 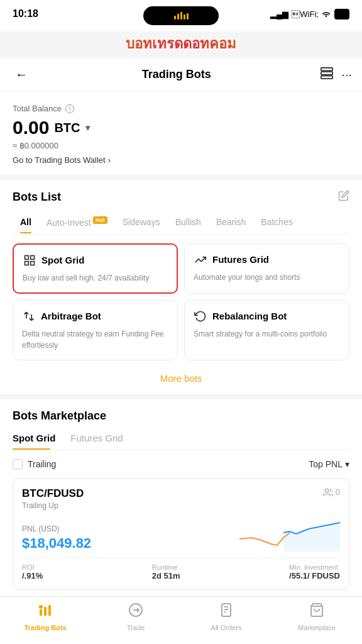 What do you see at coordinates (34, 464) in the screenshot?
I see `trailing-filter: Trailing` at bounding box center [34, 464].